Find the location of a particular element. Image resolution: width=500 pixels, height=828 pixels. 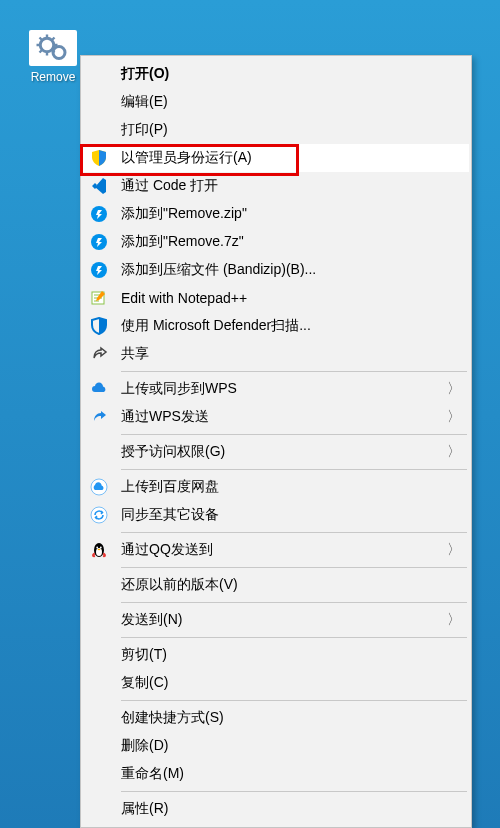

menu-share: 共享 is located at coordinates (276, 354).